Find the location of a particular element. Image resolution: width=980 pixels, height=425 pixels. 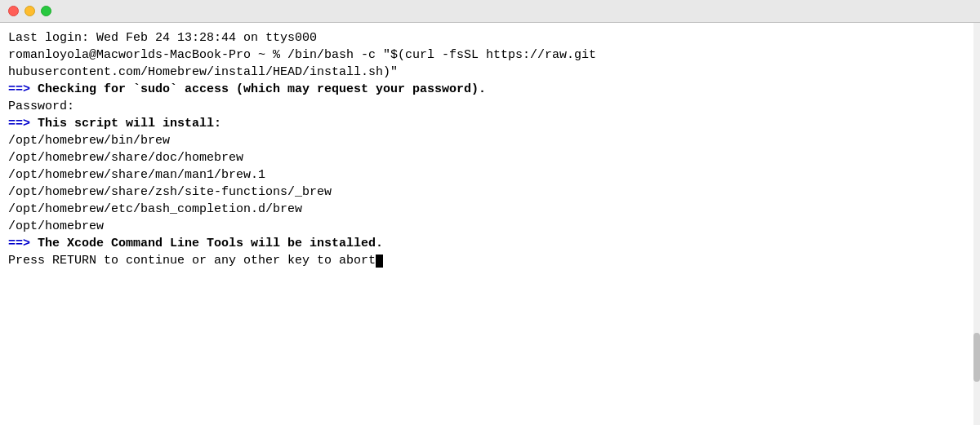

cursor is located at coordinates (379, 261).